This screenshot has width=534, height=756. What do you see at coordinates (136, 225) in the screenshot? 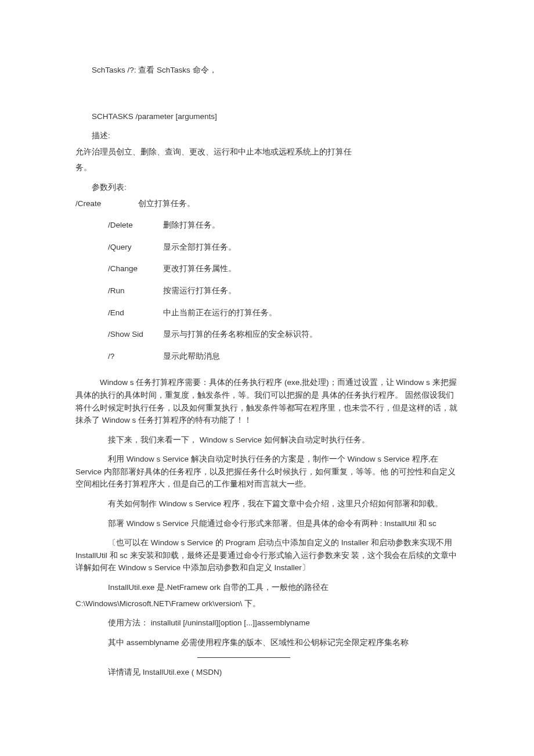
I see `param-cmd: /Delete` at bounding box center [136, 225].